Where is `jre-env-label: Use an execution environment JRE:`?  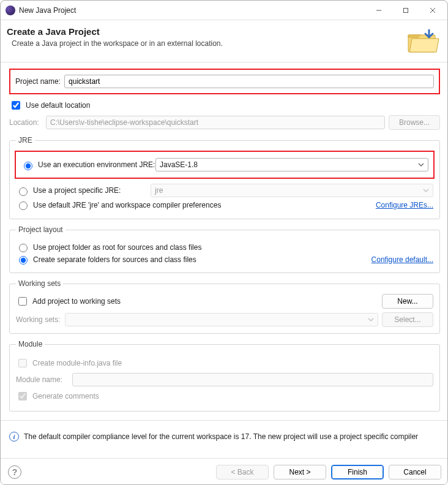
jre-env-label: Use an execution environment JRE: is located at coordinates (97, 165).